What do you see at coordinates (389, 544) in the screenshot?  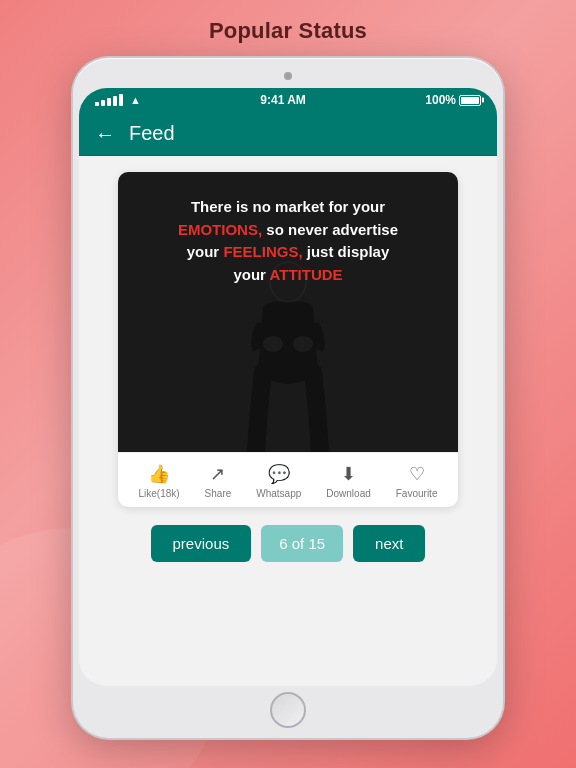 I see `next-button: next` at bounding box center [389, 544].